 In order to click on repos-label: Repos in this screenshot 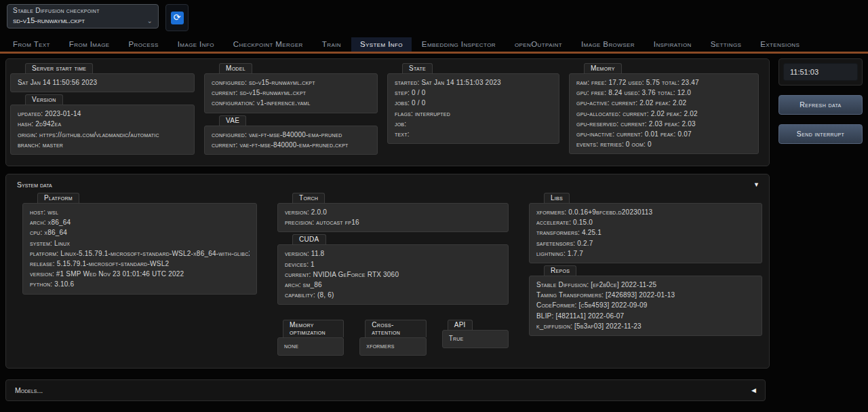, I will do `click(560, 270)`.